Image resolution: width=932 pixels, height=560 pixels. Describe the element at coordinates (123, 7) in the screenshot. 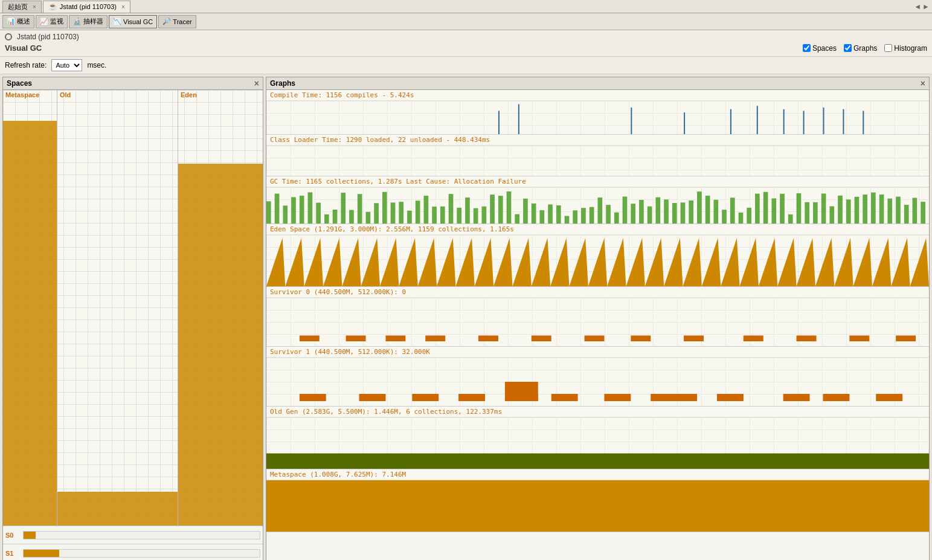

I see `tab-jstatd-close: ×` at that location.